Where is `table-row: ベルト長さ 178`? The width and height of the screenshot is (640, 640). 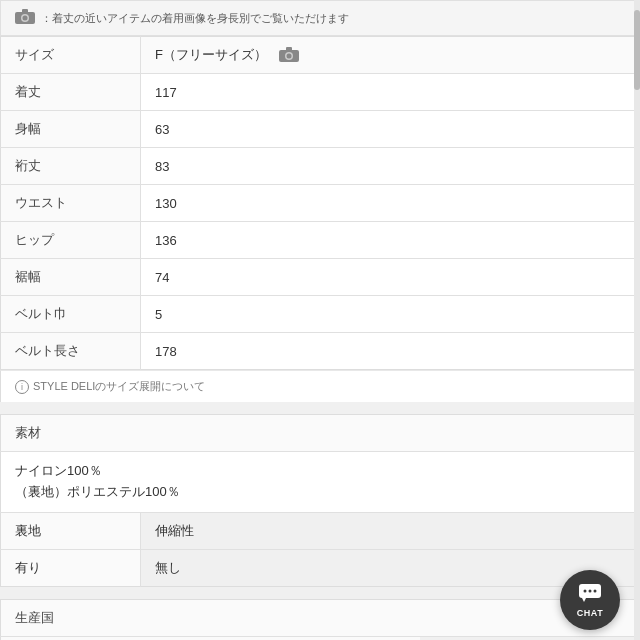 table-row: ベルト長さ 178 is located at coordinates (320, 352).